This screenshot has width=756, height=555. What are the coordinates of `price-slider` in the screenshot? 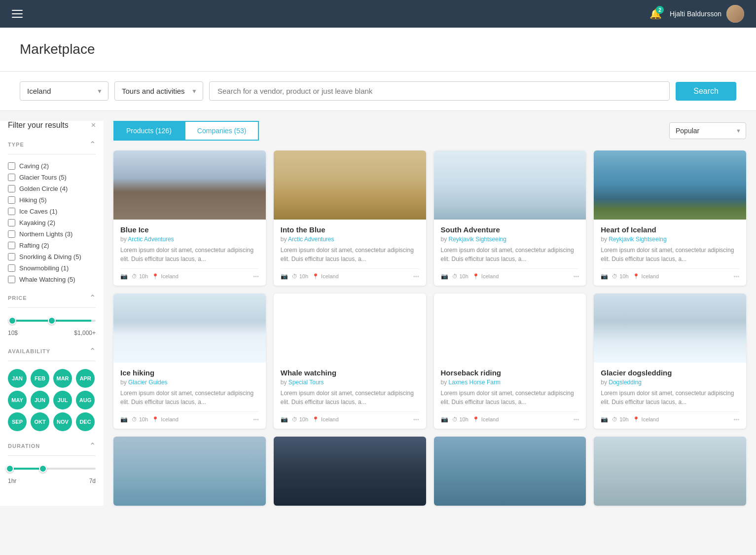 It's located at (52, 321).